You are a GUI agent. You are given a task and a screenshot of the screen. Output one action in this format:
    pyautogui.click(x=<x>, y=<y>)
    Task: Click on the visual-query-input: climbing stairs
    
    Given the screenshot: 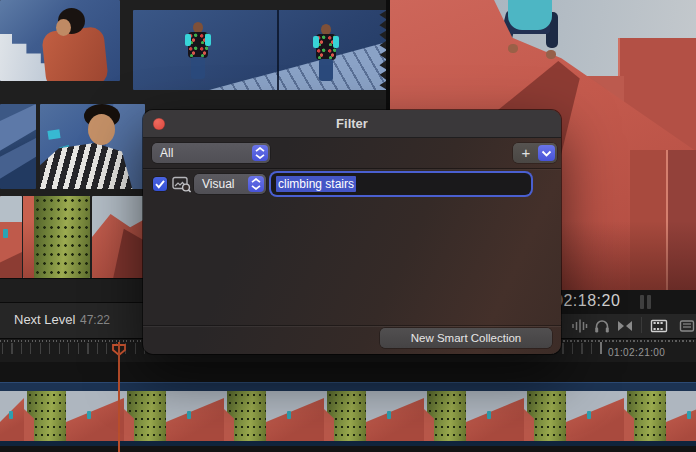 What is the action you would take?
    pyautogui.click(x=401, y=184)
    